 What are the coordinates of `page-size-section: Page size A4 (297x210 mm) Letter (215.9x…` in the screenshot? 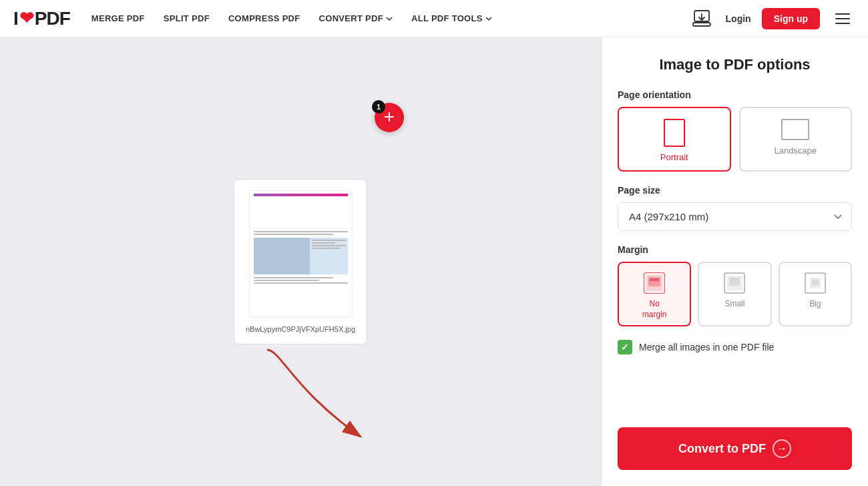 It's located at (734, 208).